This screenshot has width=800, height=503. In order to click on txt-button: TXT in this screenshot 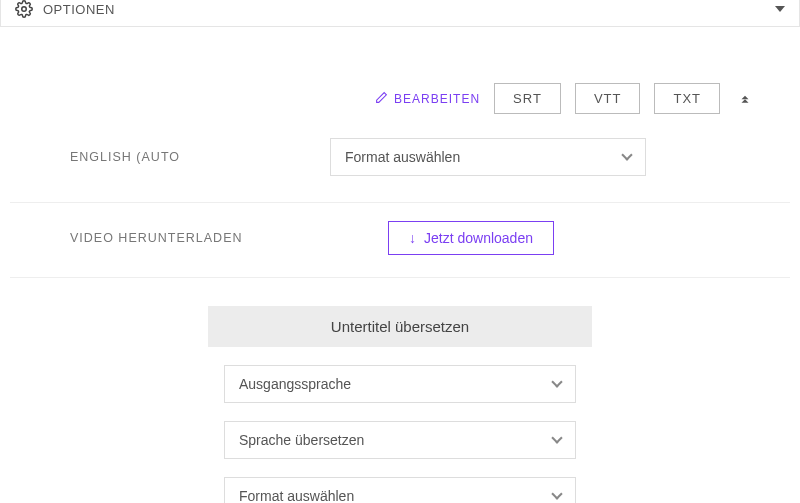, I will do `click(687, 98)`.